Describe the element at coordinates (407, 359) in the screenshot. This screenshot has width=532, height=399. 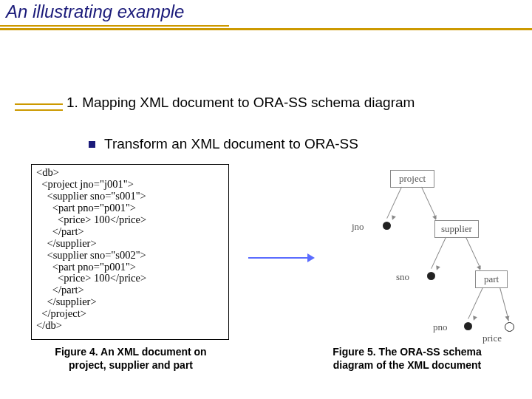
I see `figure5-caption: Figure 5. The ORA-SS schema diagram of t…` at that location.